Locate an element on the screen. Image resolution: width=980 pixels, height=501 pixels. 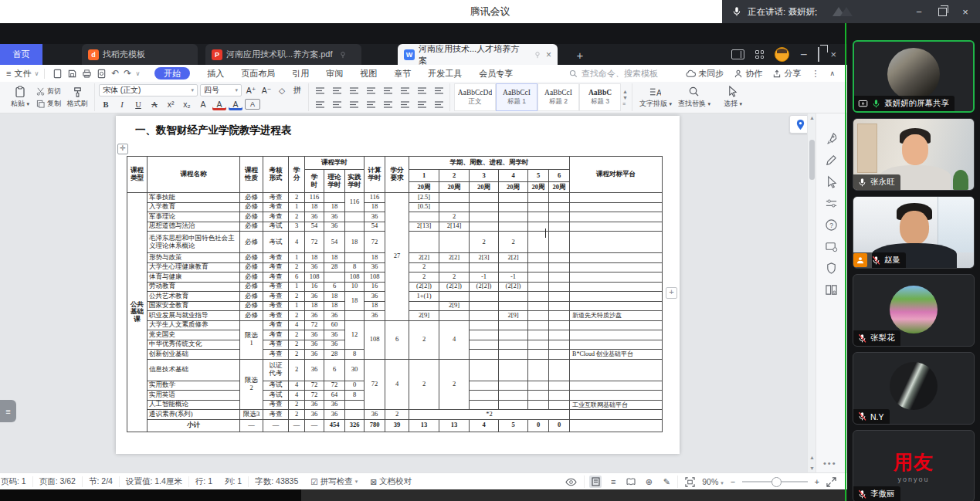
ruler-icon is located at coordinates (439, 90).